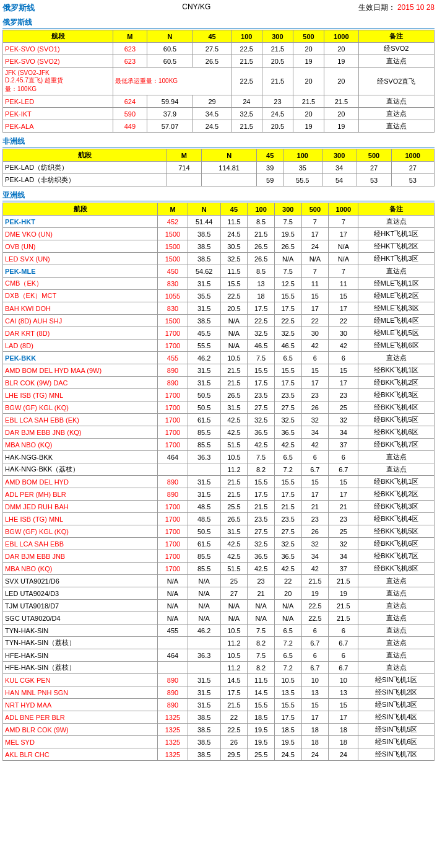  Describe the element at coordinates (234, 296) in the screenshot. I see `c45-cell: 22.5` at that location.